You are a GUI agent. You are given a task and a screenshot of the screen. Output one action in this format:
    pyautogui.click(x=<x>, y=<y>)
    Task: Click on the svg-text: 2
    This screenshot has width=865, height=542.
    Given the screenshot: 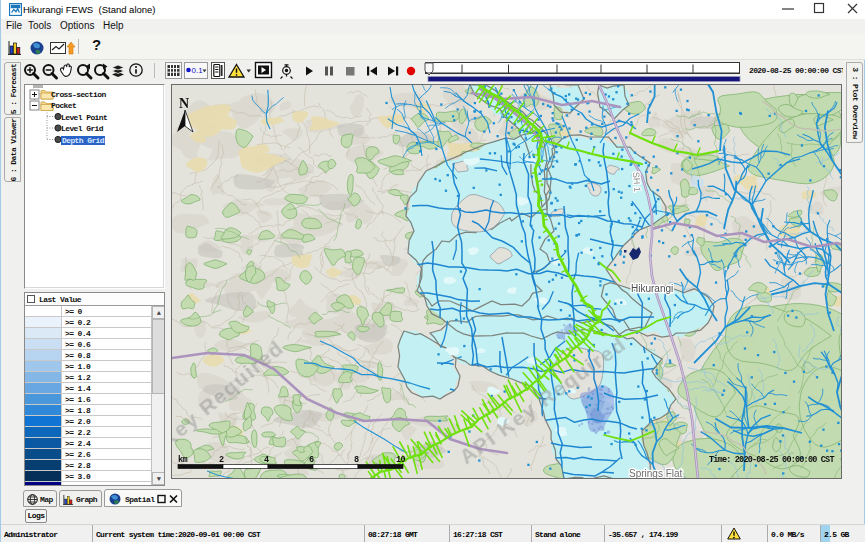 What is the action you would take?
    pyautogui.click(x=222, y=460)
    